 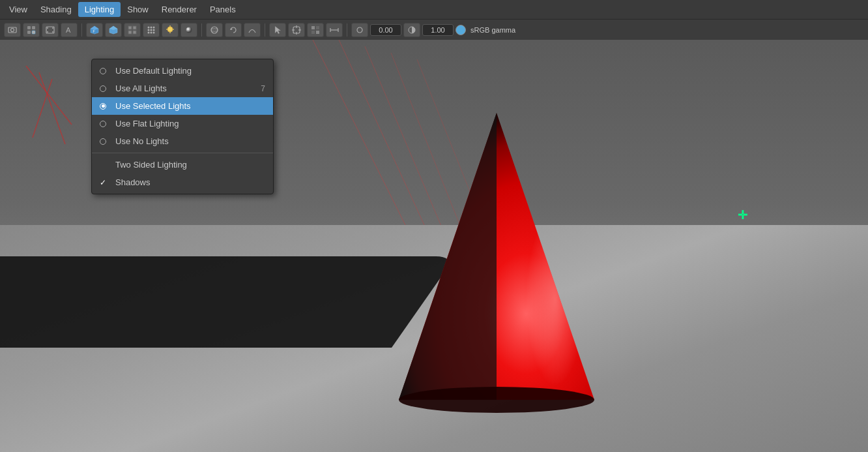 I want to click on scene-crosshair: ✛, so click(x=743, y=215).